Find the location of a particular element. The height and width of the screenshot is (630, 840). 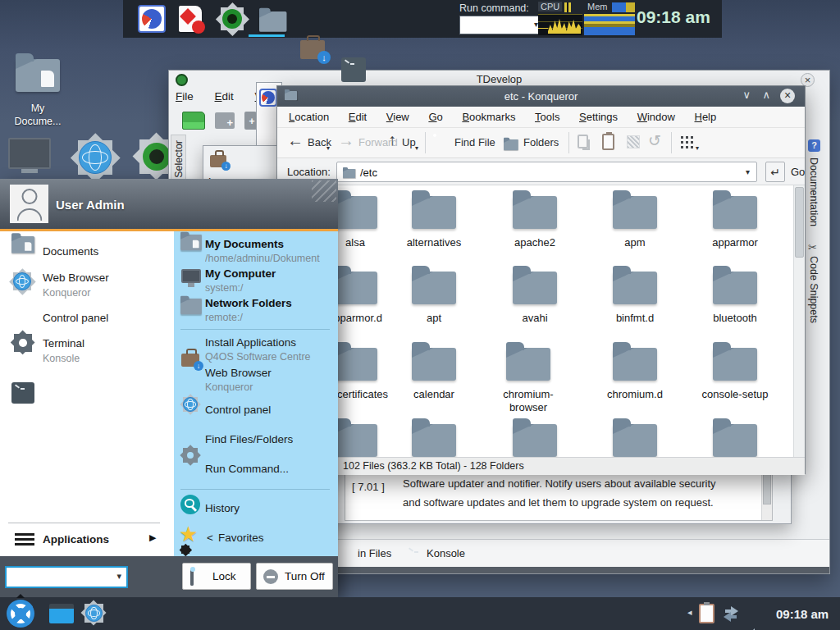

start-button is located at coordinates (21, 614).